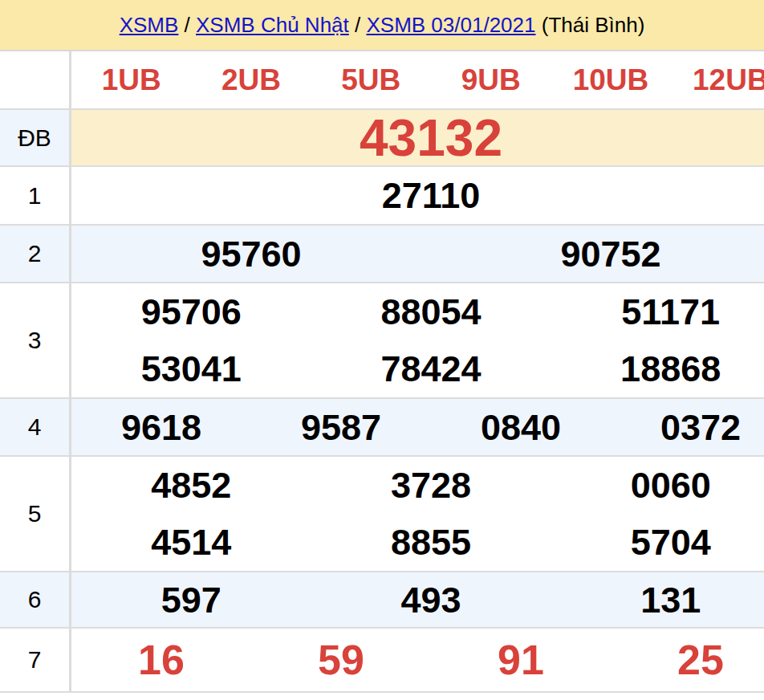 Image resolution: width=764 pixels, height=700 pixels. Describe the element at coordinates (35, 427) in the screenshot. I see `row-label: 4` at that location.